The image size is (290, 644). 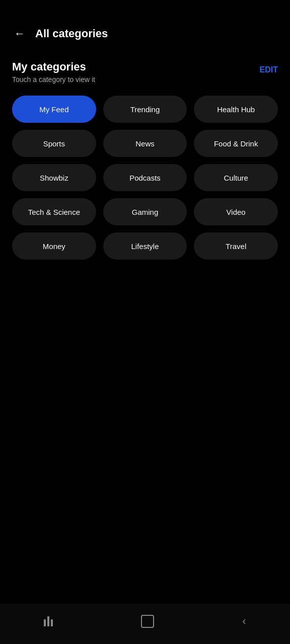 I want to click on category-pill-culture: Culture, so click(x=236, y=178).